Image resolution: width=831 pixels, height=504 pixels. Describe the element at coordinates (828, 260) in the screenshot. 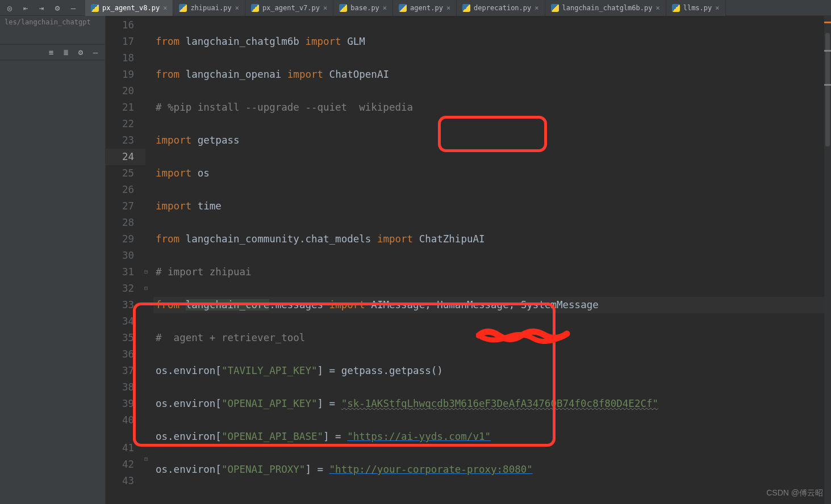

I see `editor-scrollbar` at that location.